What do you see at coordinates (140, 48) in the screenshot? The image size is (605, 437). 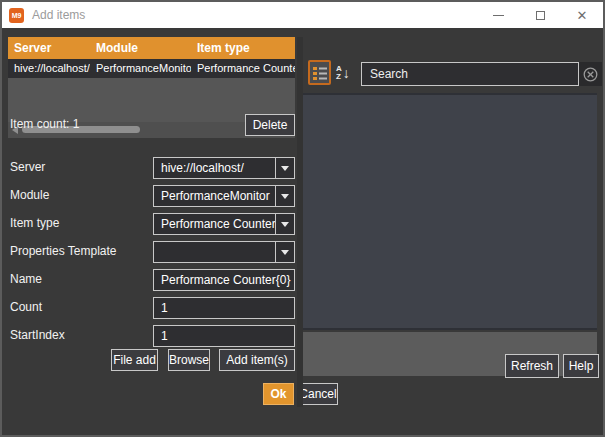 I see `column-header-module: Module` at bounding box center [140, 48].